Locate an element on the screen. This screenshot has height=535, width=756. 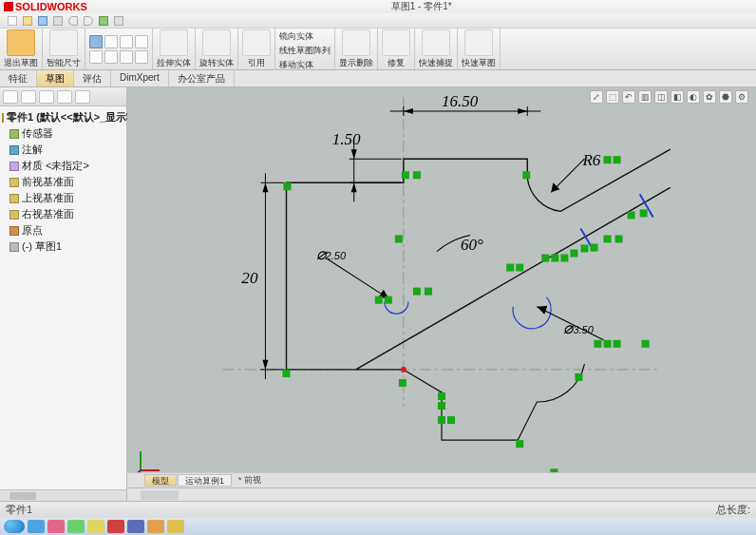
zoom-fit-icon: ⤢ is located at coordinates (596, 97).